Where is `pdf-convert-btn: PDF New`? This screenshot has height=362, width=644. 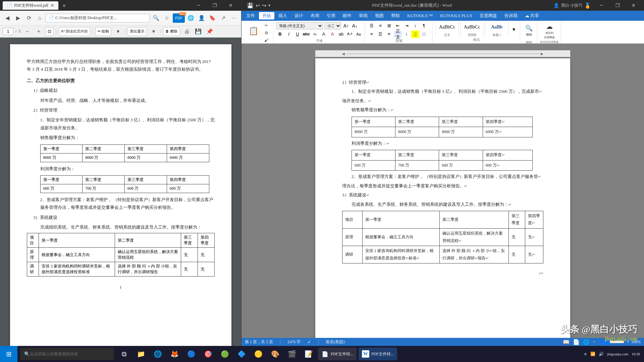
pdf-convert-btn: PDF New is located at coordinates (179, 18).